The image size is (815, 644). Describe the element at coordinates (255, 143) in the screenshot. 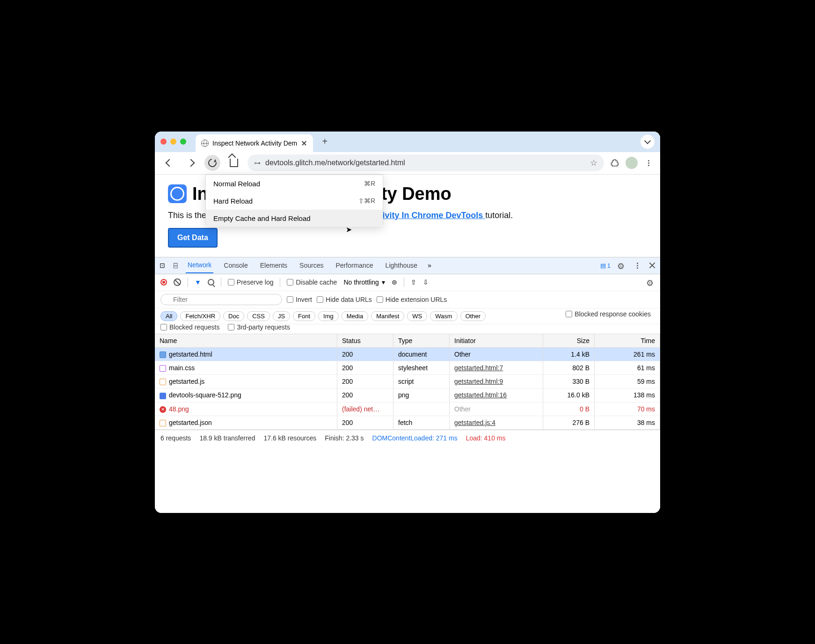

I see `tab-title: Inspect Network Activity Dem` at that location.